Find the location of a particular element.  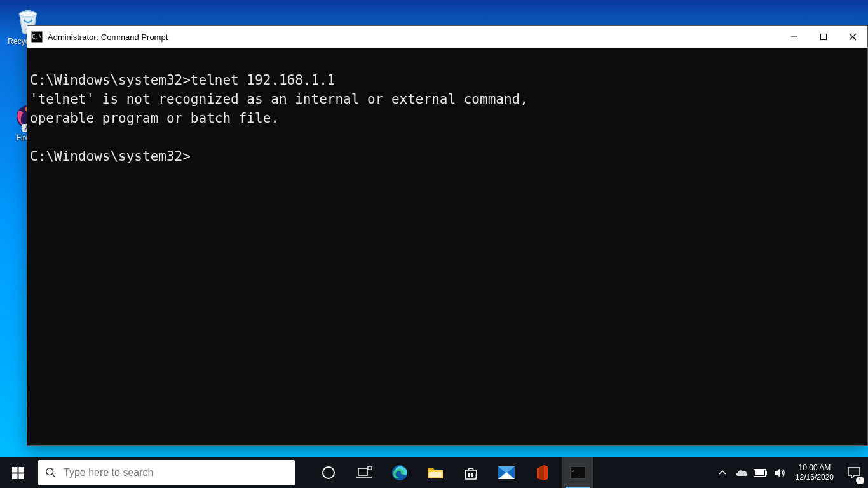

taskbar-app-file-explorer is located at coordinates (435, 473).